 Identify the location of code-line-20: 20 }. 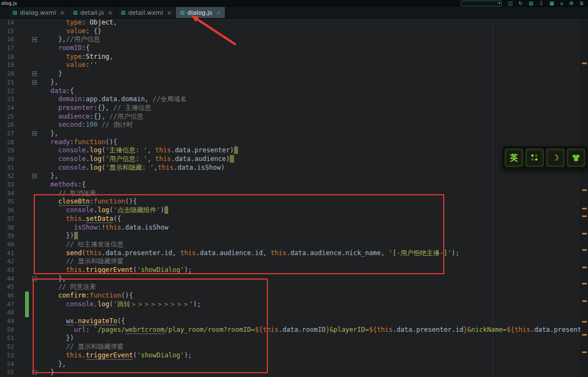
(294, 74).